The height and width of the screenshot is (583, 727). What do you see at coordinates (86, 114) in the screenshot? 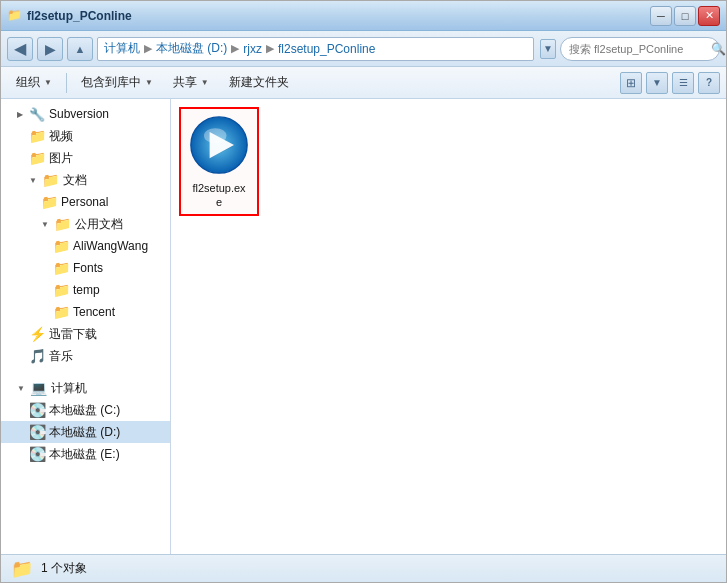
I see `sidebar-item-subversion: ▶ 🔧 Subversion` at bounding box center [86, 114].